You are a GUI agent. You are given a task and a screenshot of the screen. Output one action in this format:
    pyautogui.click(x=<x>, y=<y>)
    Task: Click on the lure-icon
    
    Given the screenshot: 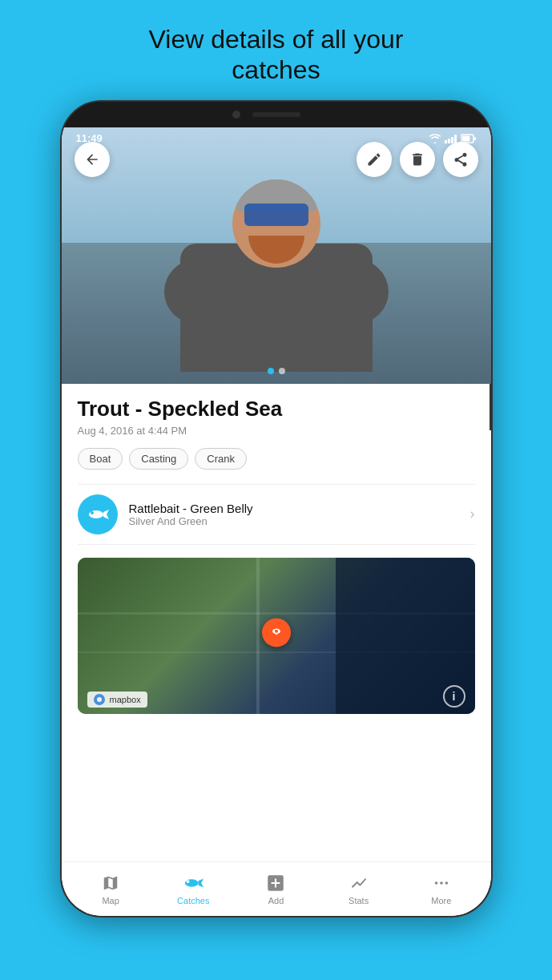 What is the action you would take?
    pyautogui.click(x=98, y=514)
    